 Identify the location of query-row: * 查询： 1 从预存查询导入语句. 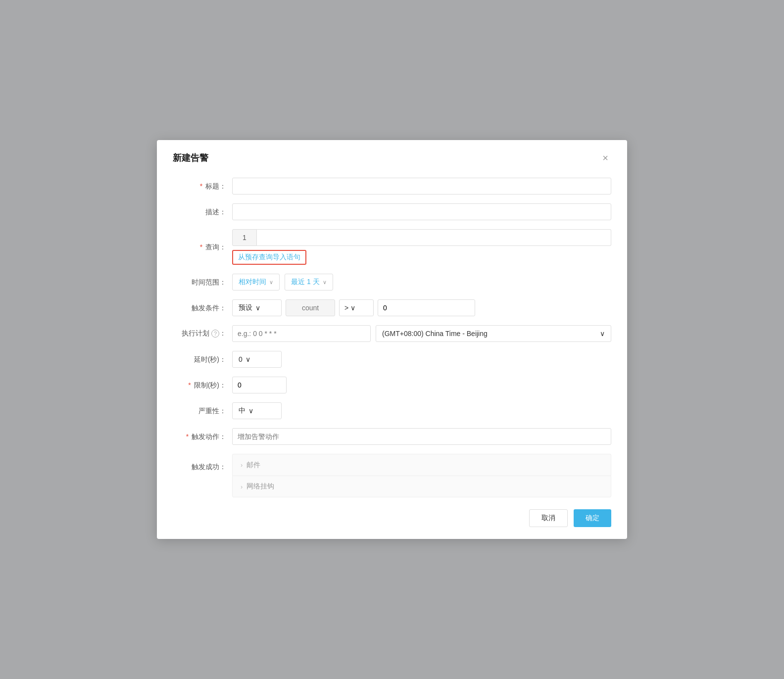
(392, 247).